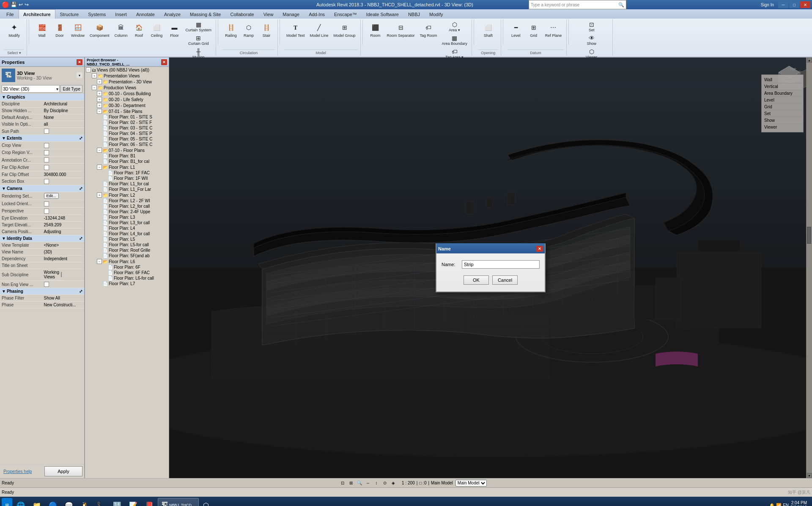 This screenshot has height=506, width=812. I want to click on tab-annotate: Annotate, so click(145, 14).